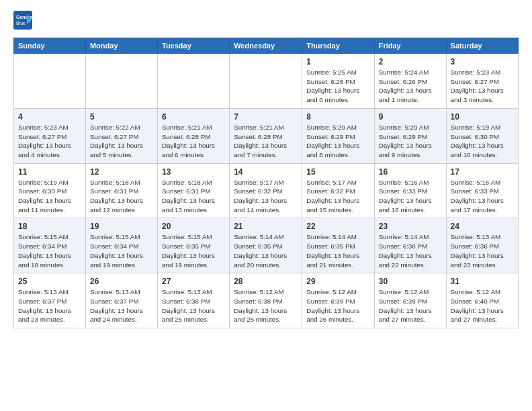 The image size is (532, 411). I want to click on week-row-1: 1Sunrise: 5:25 AM Sunset: 6:26 PM Daylig…, so click(266, 81).